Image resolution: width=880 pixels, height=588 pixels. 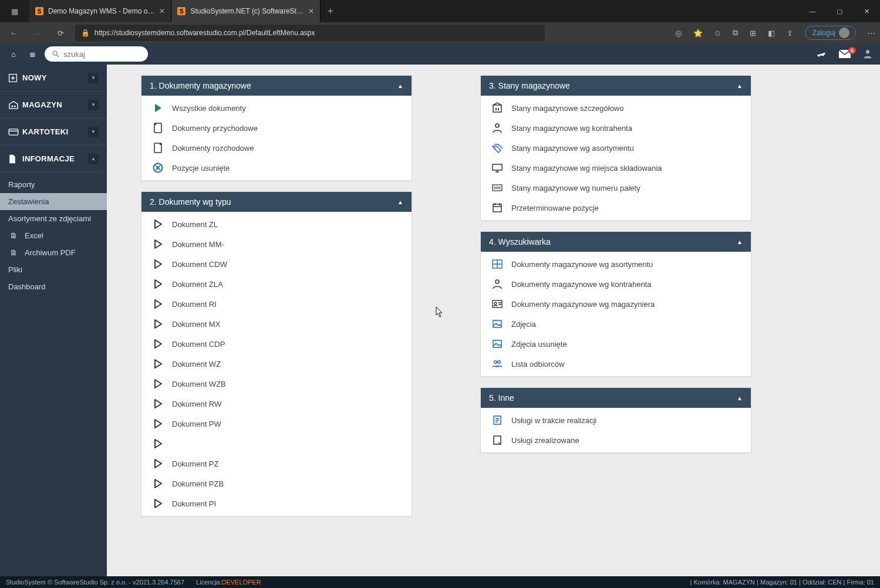 What do you see at coordinates (28, 202) in the screenshot?
I see `sidebar-item-label: Zestawienia` at bounding box center [28, 202].